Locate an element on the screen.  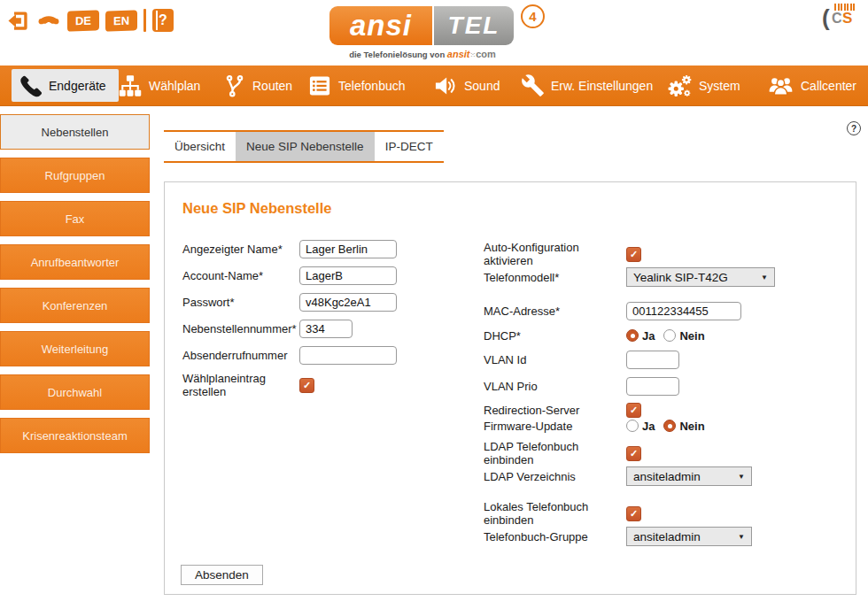
sidebar-item-konferenzen: Konferenzen is located at coordinates (74, 305).